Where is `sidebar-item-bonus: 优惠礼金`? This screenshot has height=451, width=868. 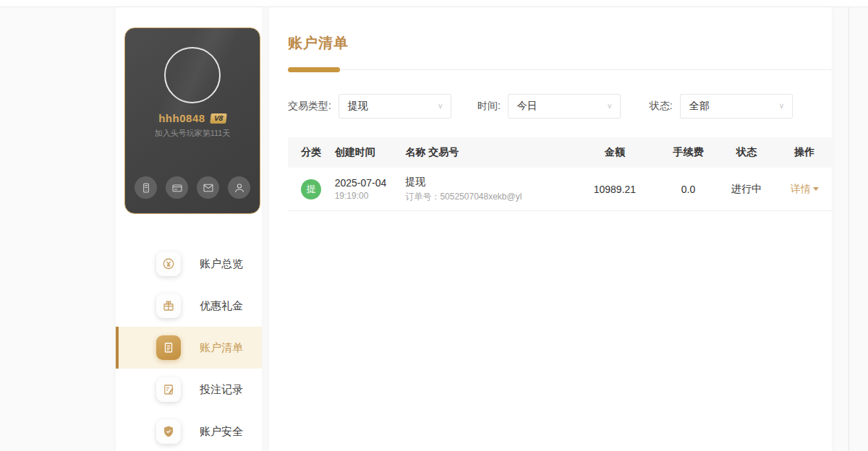 sidebar-item-bonus: 优惠礼金 is located at coordinates (189, 306).